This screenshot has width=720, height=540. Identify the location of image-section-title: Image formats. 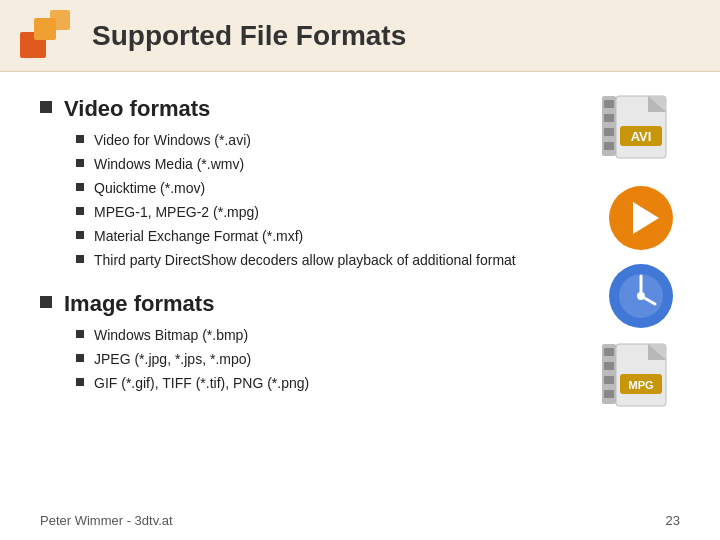
(139, 304).